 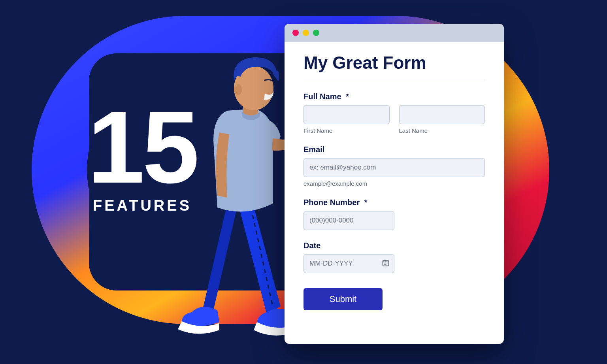 I want to click on phone-label: Phone Number *, so click(x=394, y=202).